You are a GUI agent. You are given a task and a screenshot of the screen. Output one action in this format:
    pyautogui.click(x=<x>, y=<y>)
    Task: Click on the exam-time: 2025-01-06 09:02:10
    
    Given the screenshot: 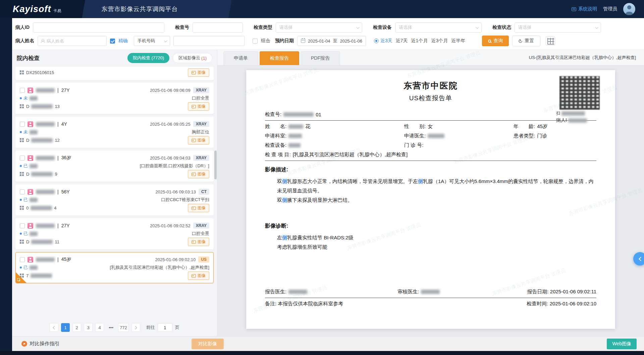 What is the action you would take?
    pyautogui.click(x=176, y=259)
    